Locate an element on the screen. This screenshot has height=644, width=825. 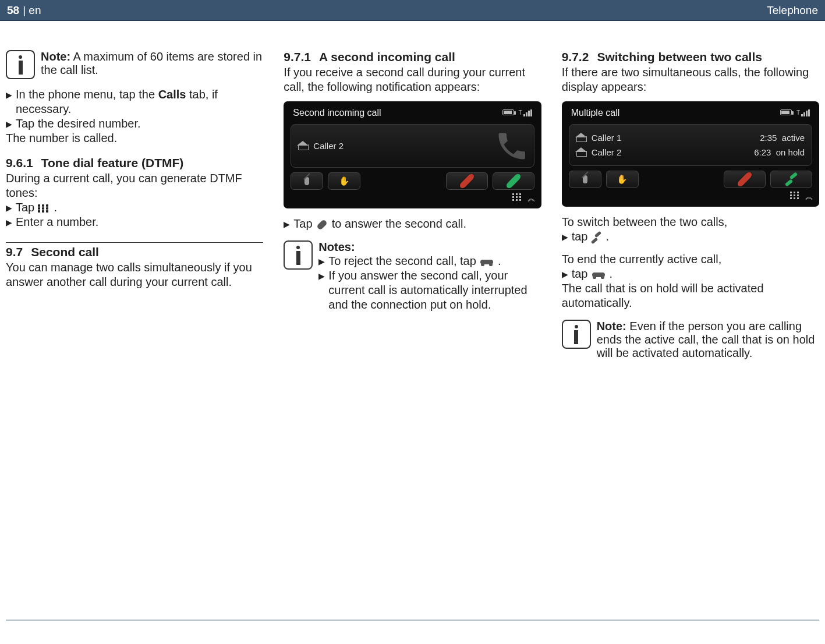
page-header: 58 | en Telephone is located at coordinates (412, 10).